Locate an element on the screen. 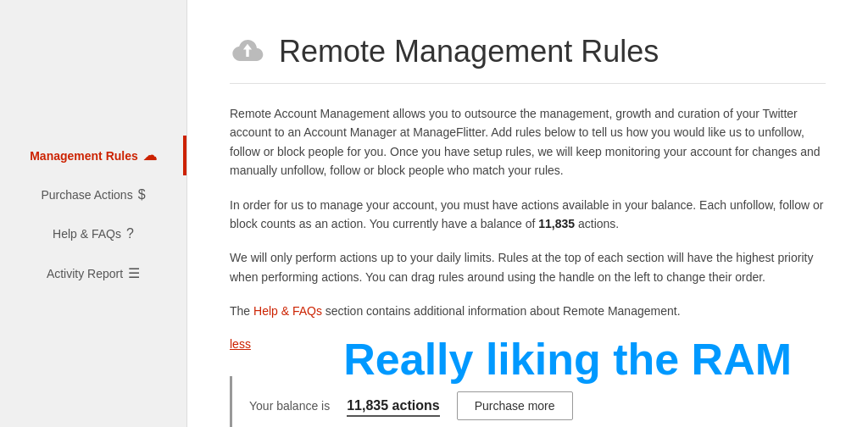 This screenshot has width=868, height=427. description-4-suffix: section contains additional information … is located at coordinates (502, 311).